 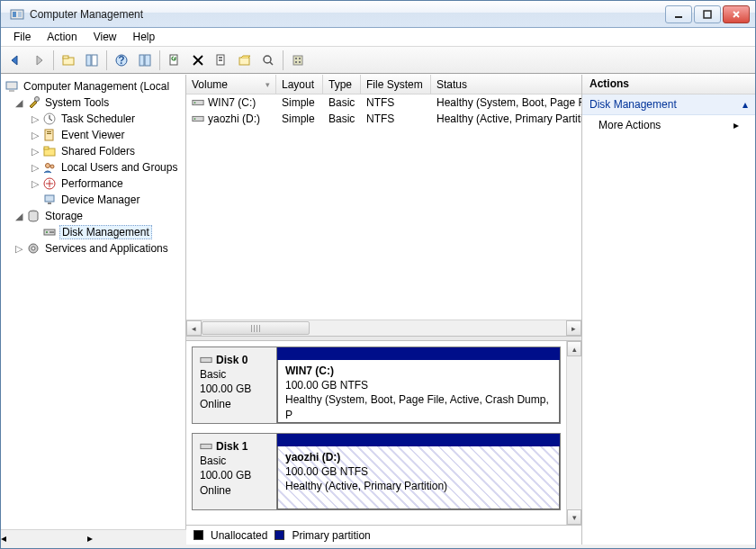 I want to click on col-volume: Volume▾, so click(x=231, y=85).